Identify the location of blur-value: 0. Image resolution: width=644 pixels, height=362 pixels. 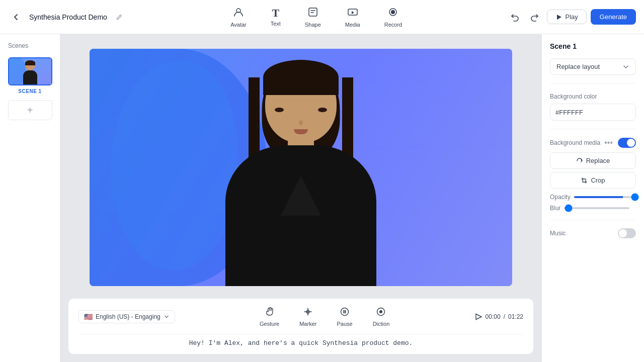
(639, 208).